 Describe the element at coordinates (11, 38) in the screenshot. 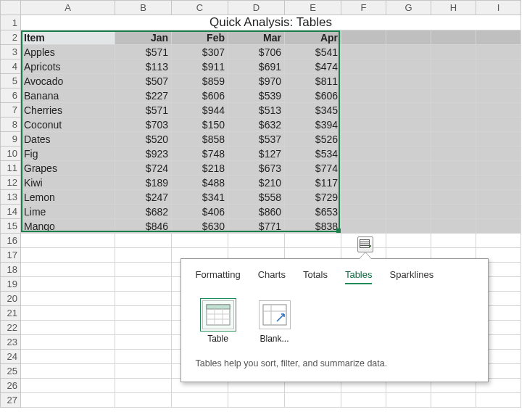

I see `row-header: 2` at that location.